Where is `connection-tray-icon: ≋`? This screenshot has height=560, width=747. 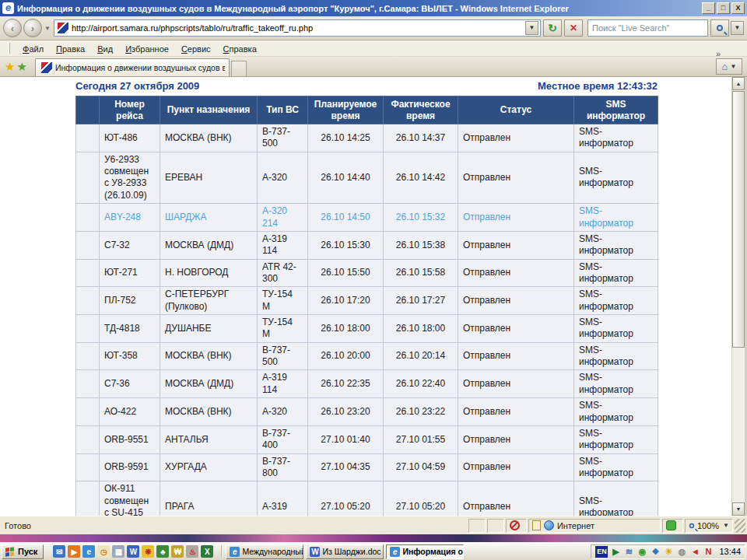
connection-tray-icon: ≋ is located at coordinates (629, 551).